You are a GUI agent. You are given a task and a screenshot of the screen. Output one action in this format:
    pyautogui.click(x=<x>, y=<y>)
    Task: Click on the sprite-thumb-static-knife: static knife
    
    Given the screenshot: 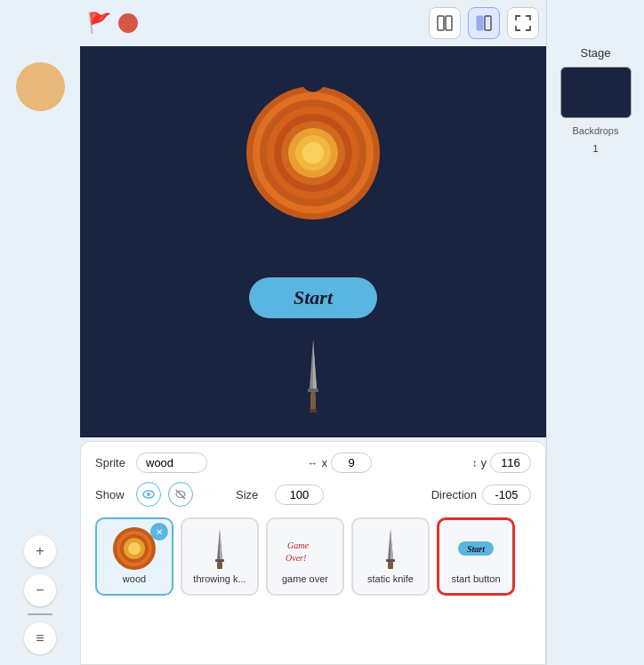 What is the action you would take?
    pyautogui.click(x=390, y=557)
    